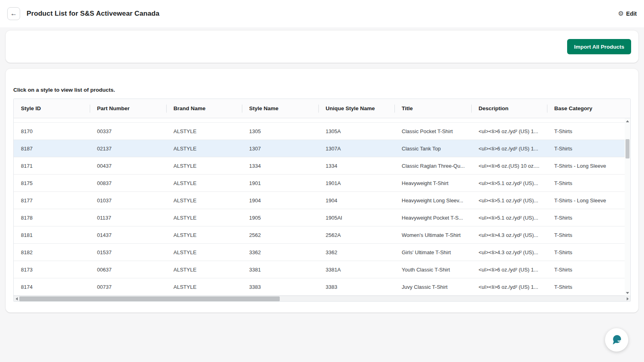 The width and height of the screenshot is (644, 362). What do you see at coordinates (52, 109) in the screenshot?
I see `column-header-style-id: Style ID` at bounding box center [52, 109].